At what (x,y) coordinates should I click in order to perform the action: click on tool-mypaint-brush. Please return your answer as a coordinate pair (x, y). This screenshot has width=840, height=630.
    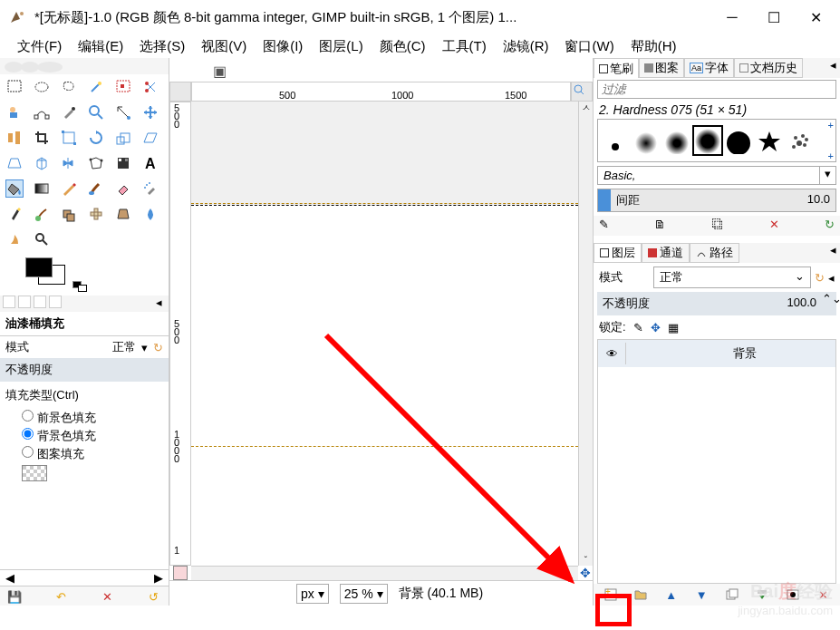
    Looking at the image, I should click on (42, 214).